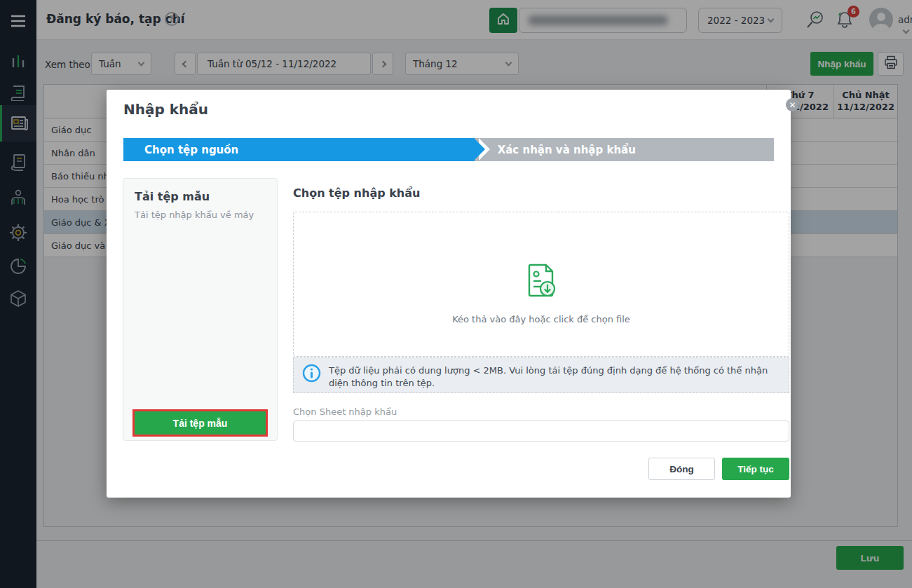 Image resolution: width=912 pixels, height=588 pixels. I want to click on modal-continue-button: Tiếp tục, so click(756, 469).